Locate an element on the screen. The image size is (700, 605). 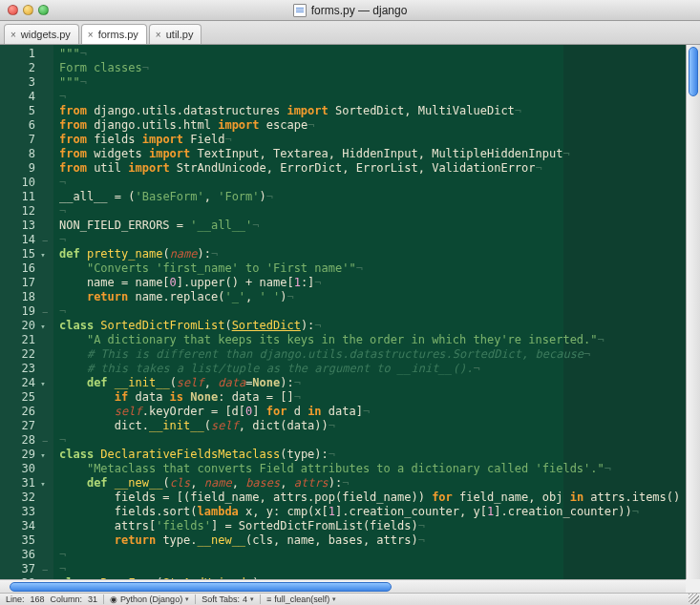
code-line: class DeclarativeFieldsMetaclass(type):¬ is located at coordinates (197, 454).